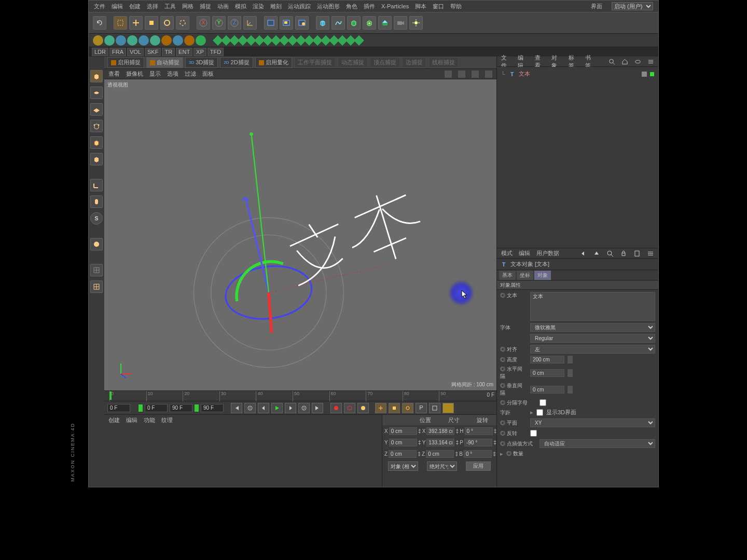 This screenshot has height=560, width=747. Describe the element at coordinates (286, 23) in the screenshot. I see `render-region` at that location.